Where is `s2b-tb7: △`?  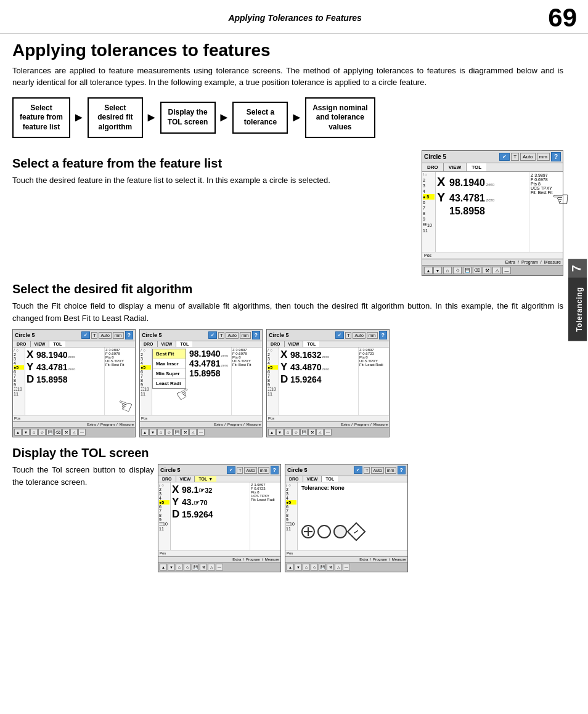 s2b-tb7: △ is located at coordinates (193, 432).